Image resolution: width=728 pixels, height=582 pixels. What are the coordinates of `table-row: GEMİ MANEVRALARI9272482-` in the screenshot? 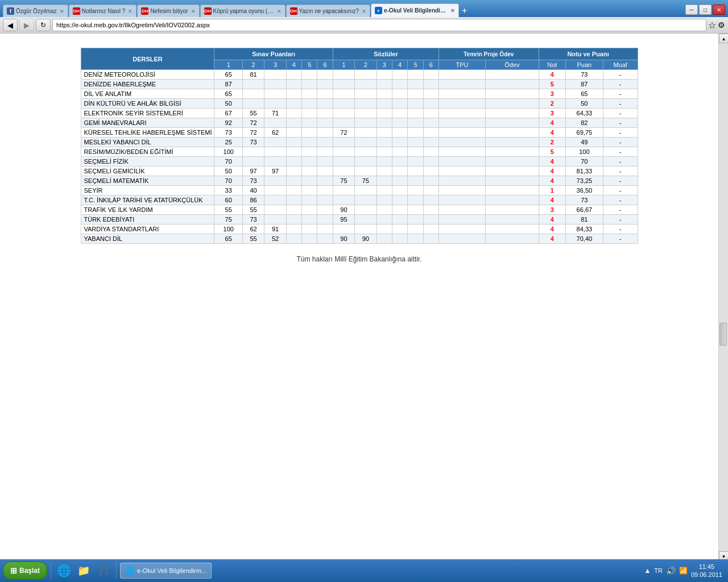 It's located at (359, 123).